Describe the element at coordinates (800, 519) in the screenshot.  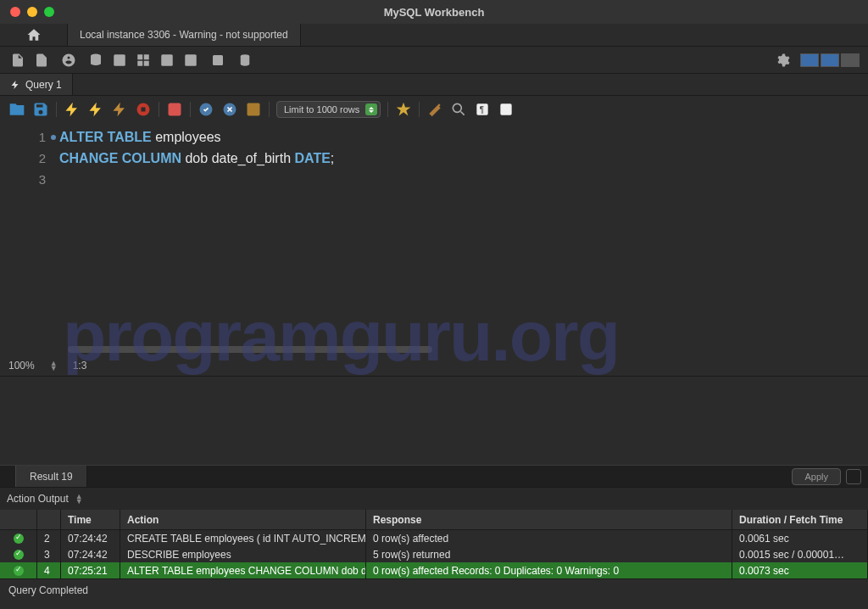
I see `output-header-duration: Duration / Fetch Time` at that location.